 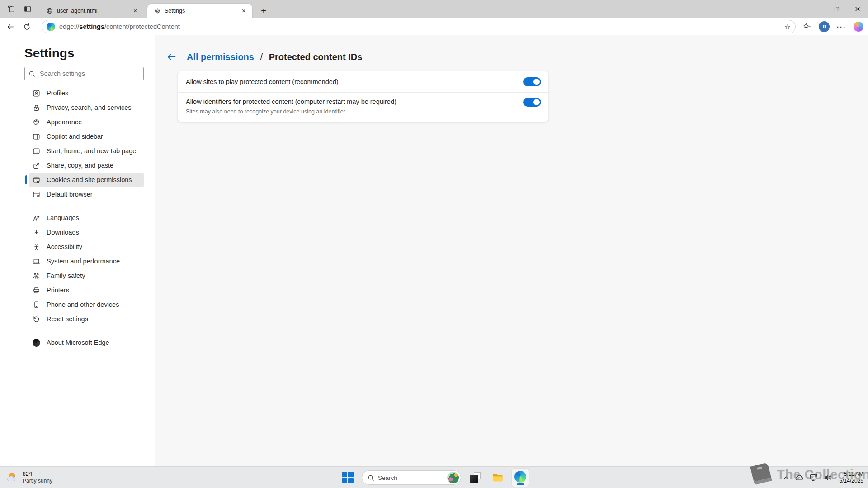 What do you see at coordinates (824, 27) in the screenshot?
I see `collections-extension-icon` at bounding box center [824, 27].